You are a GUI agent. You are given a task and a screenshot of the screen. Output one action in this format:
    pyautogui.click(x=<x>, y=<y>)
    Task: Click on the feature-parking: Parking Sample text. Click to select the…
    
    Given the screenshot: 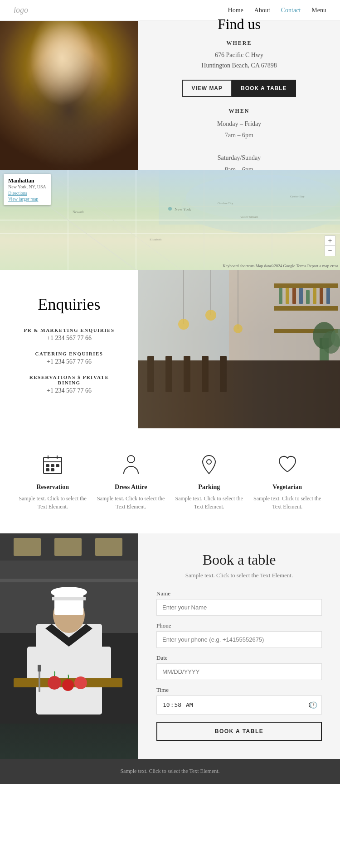 What is the action you would take?
    pyautogui.click(x=209, y=481)
    